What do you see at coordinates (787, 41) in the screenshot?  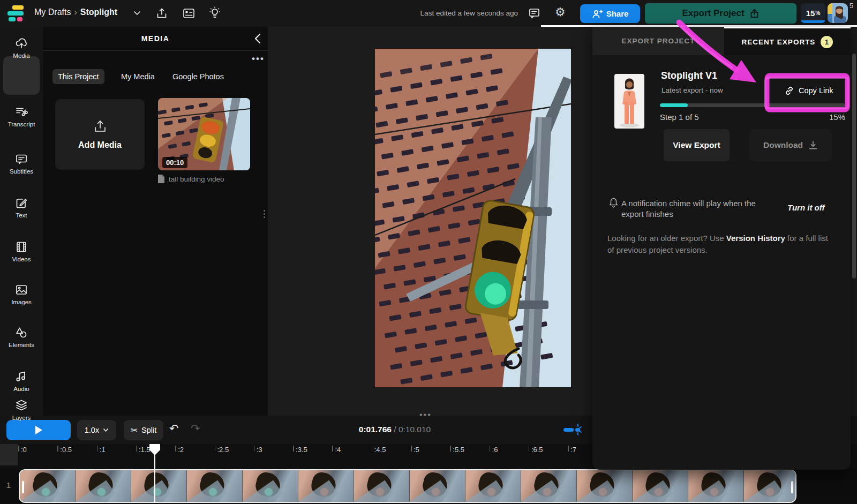 I see `tab-recent-exports: RECENT EXPORTS 1` at bounding box center [787, 41].